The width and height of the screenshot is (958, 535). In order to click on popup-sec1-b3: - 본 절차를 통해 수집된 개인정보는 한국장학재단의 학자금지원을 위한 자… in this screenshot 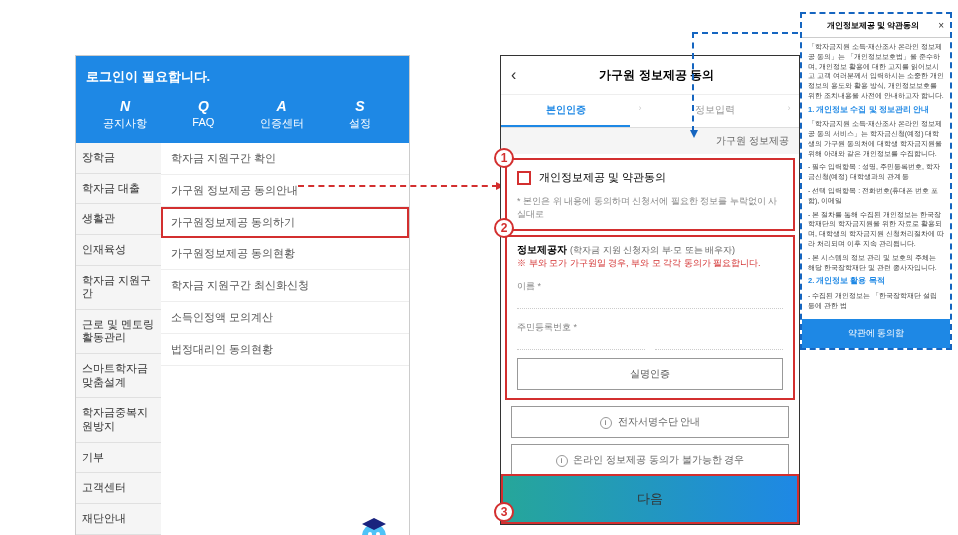, I will do `click(876, 230)`.